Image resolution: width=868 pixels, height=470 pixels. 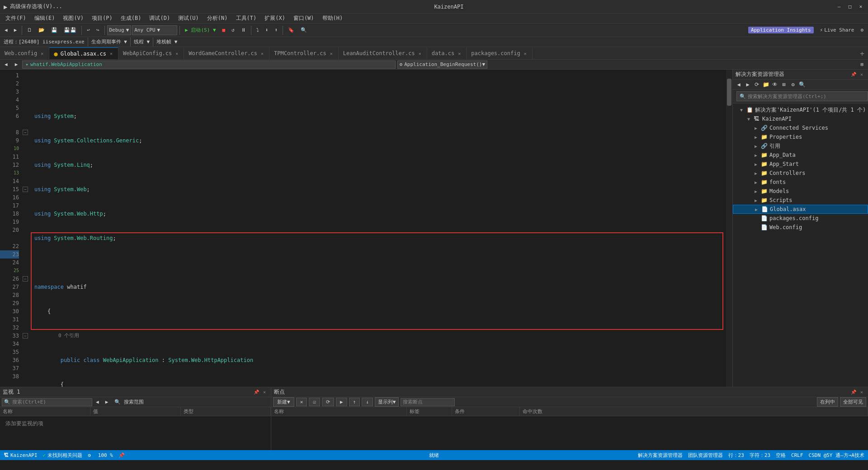 I want to click on toolbar-open-btn: 📂, so click(x=42, y=30).